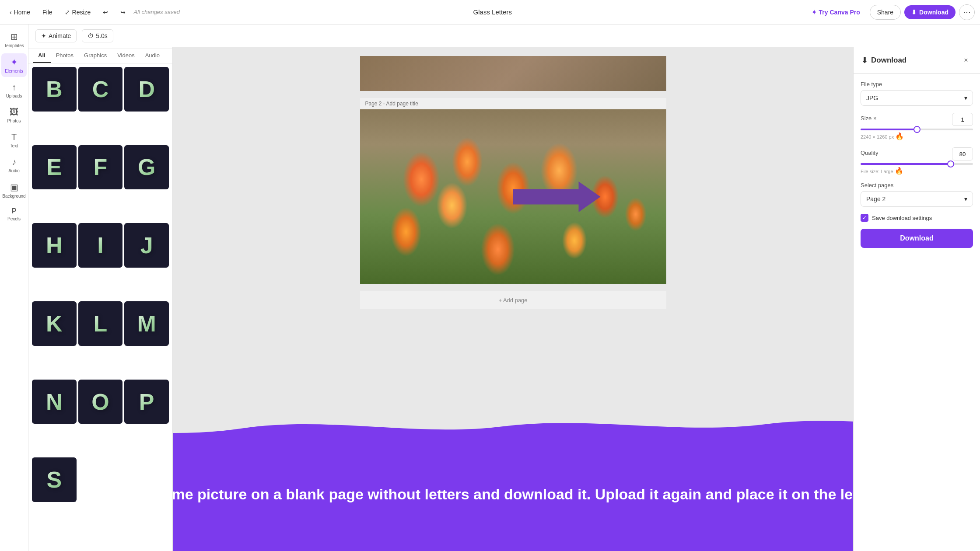  What do you see at coordinates (14, 115) in the screenshot?
I see `sidebar-item-photos: 🖼 Photos` at bounding box center [14, 115].